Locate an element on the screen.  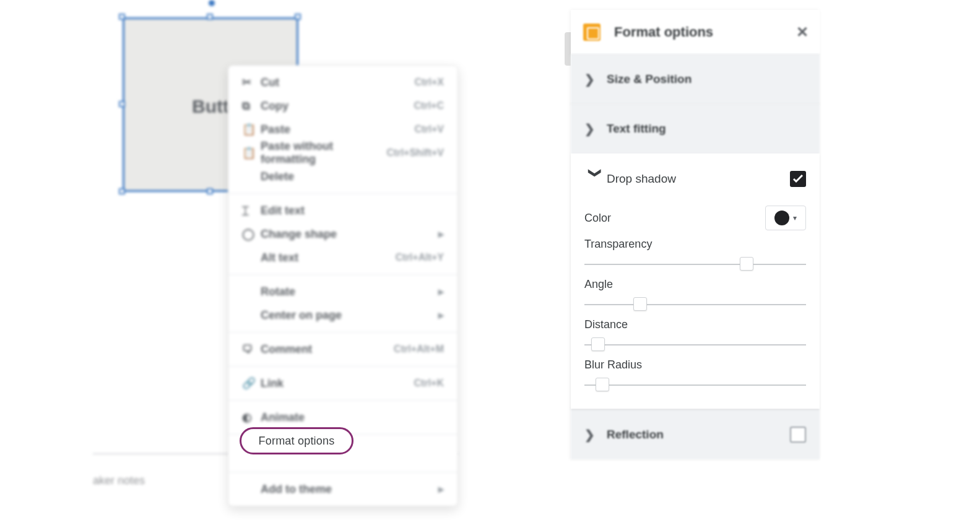
slider-transparency: Transparency is located at coordinates (695, 255).